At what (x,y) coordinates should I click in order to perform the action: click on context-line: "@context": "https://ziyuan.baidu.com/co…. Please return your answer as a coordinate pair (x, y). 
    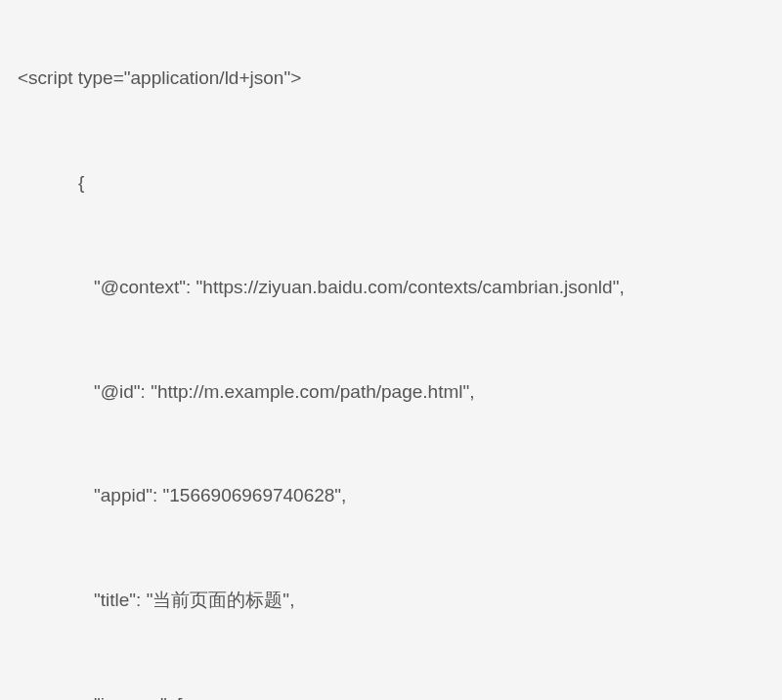
    Looking at the image, I should click on (391, 287).